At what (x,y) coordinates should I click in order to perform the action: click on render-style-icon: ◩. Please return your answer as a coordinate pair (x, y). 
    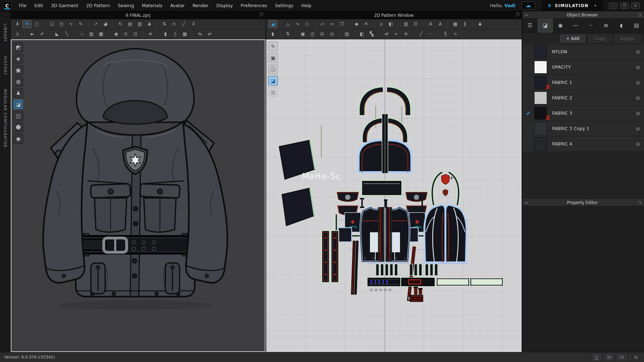
    Looking at the image, I should click on (18, 47).